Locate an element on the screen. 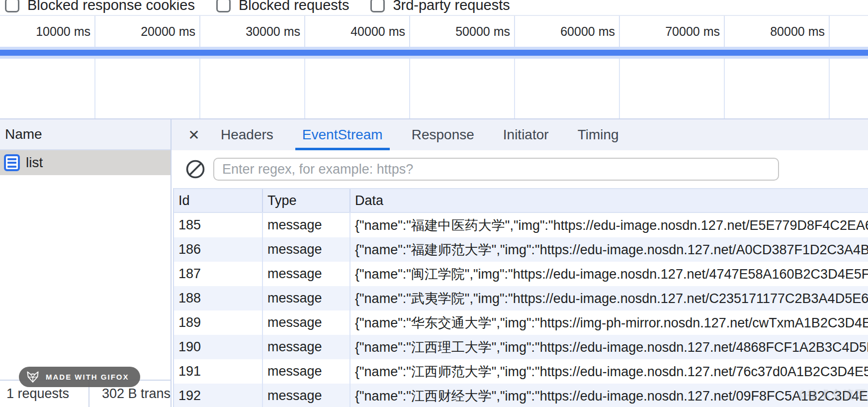  network-filters-bar: Blocked response cookies Blocked request… is located at coordinates (434, 8).